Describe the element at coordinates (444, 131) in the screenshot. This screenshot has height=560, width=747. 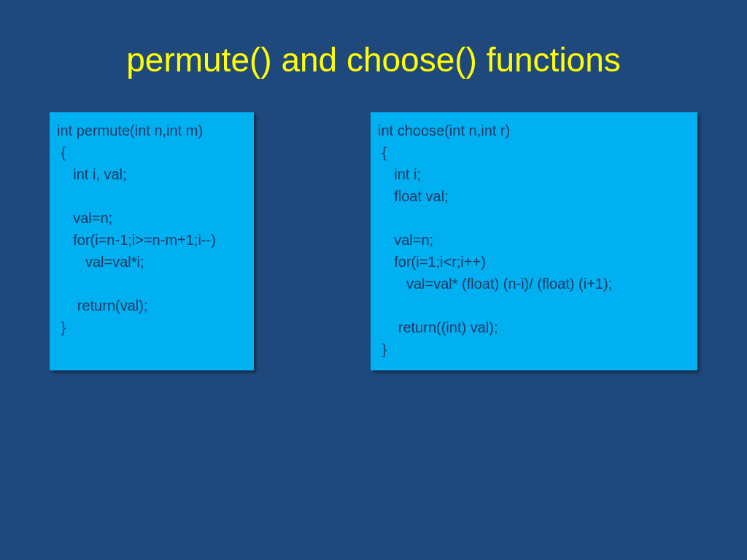
I see `code-line: int choose(int n,int r)` at that location.